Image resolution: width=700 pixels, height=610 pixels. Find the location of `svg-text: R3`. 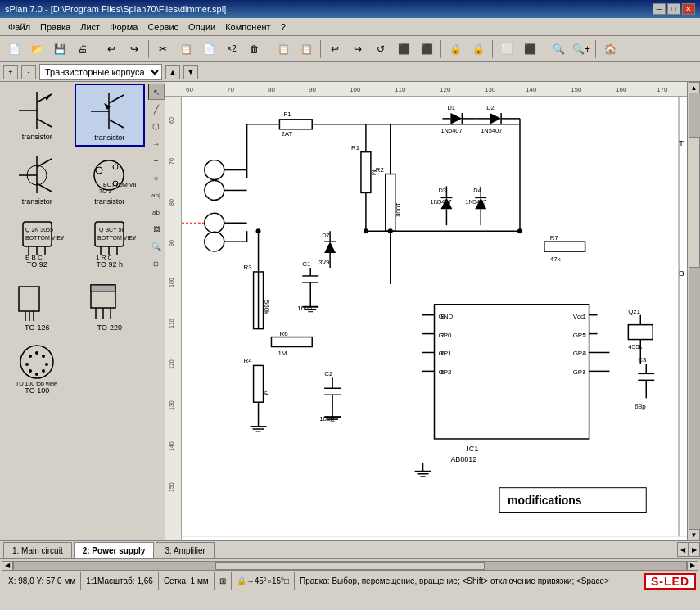

svg-text: R3 is located at coordinates (249, 267).